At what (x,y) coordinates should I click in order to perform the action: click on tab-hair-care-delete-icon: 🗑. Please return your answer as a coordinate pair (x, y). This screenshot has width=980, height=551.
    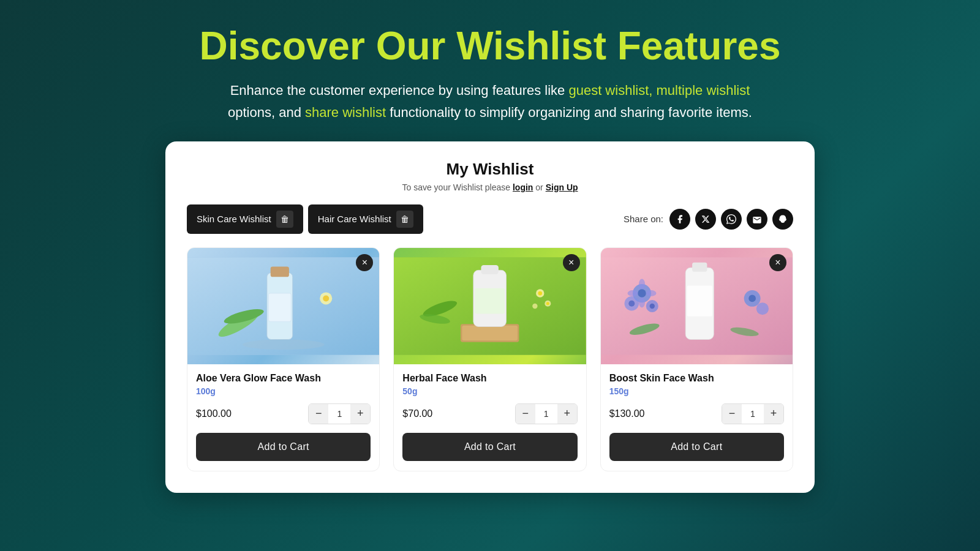
    Looking at the image, I should click on (405, 219).